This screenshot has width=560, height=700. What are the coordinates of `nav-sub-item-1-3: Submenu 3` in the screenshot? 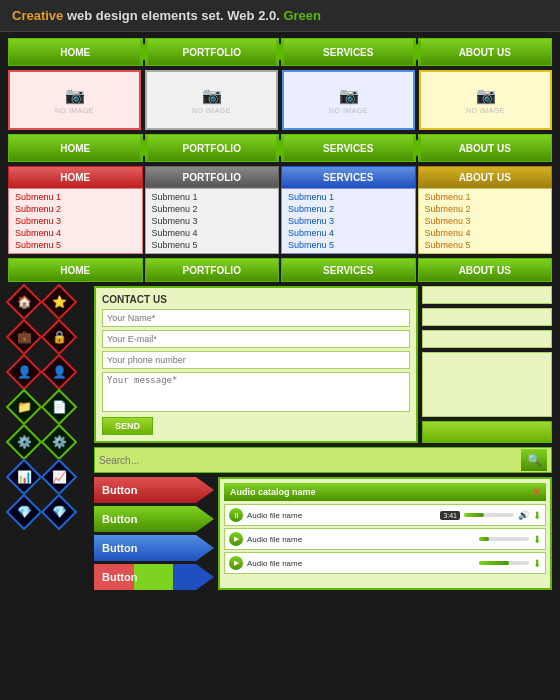 It's located at (76, 221).